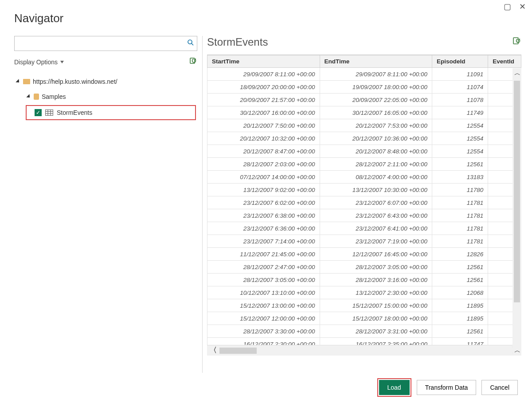 Image resolution: width=532 pixels, height=403 pixels. Describe the element at coordinates (376, 62) in the screenshot. I see `col-header-endtime: EndTime` at that location.